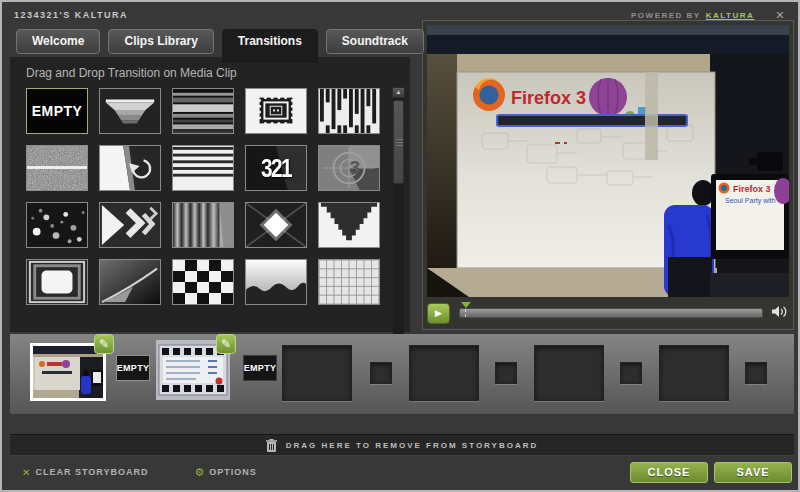  I want to click on transition-tile-grid-blocks, so click(349, 282).